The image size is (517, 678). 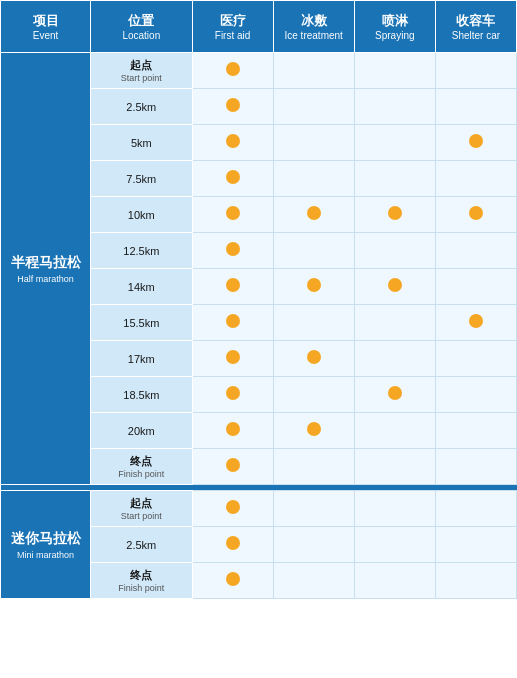 I want to click on location-cell: 14km, so click(x=142, y=287).